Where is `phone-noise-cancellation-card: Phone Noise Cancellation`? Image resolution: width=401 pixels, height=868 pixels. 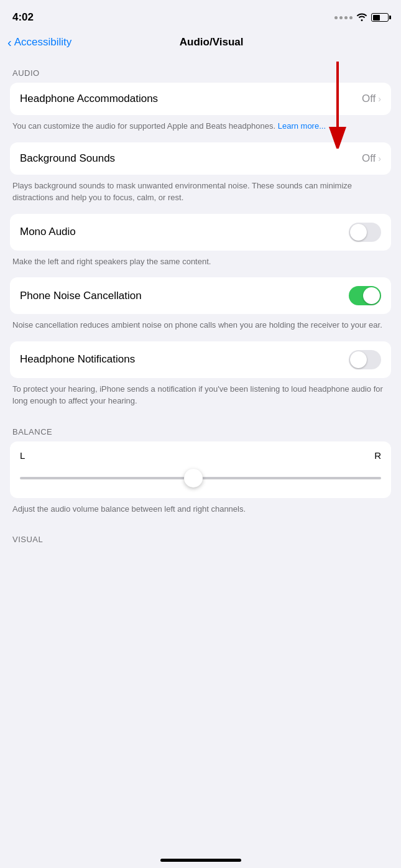
phone-noise-cancellation-card: Phone Noise Cancellation is located at coordinates (200, 296).